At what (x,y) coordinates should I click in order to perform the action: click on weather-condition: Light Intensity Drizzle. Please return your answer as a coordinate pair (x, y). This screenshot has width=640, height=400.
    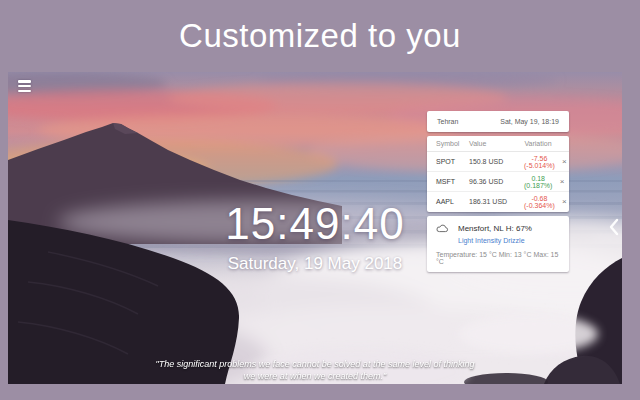
    Looking at the image, I should click on (509, 240).